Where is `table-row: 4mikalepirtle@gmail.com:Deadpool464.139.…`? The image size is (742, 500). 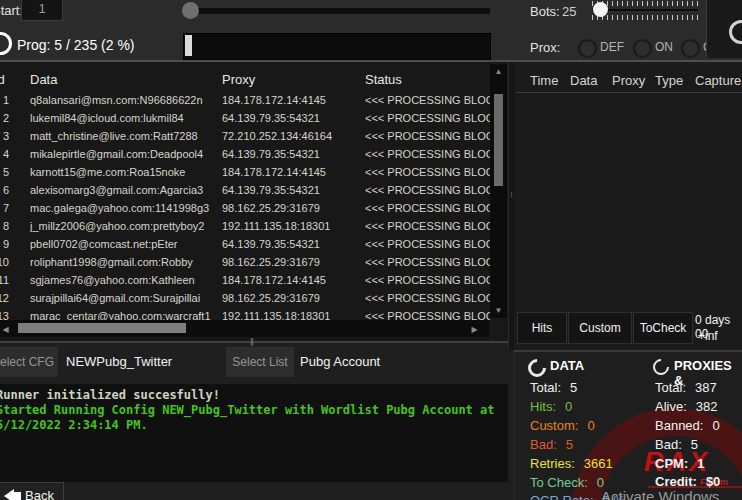 table-row: 4mikalepirtle@gmail.com:Deadpool464.139.… is located at coordinates (245, 154).